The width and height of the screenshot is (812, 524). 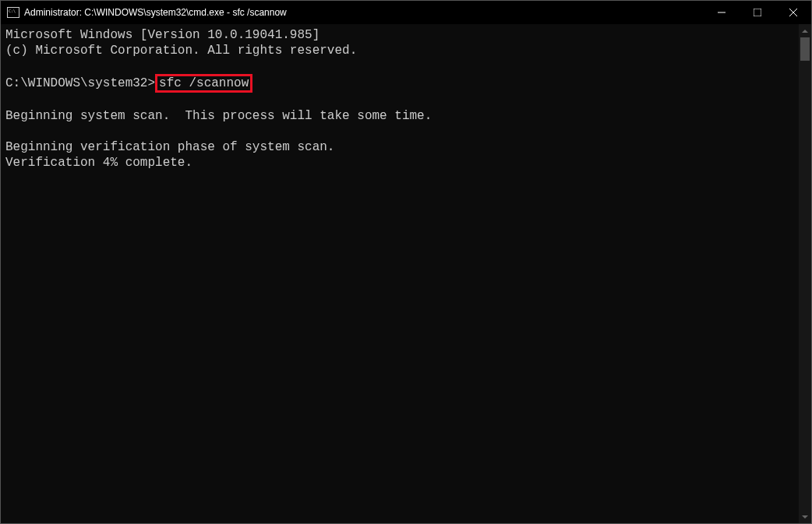 I want to click on scroll-up-arrow, so click(x=805, y=31).